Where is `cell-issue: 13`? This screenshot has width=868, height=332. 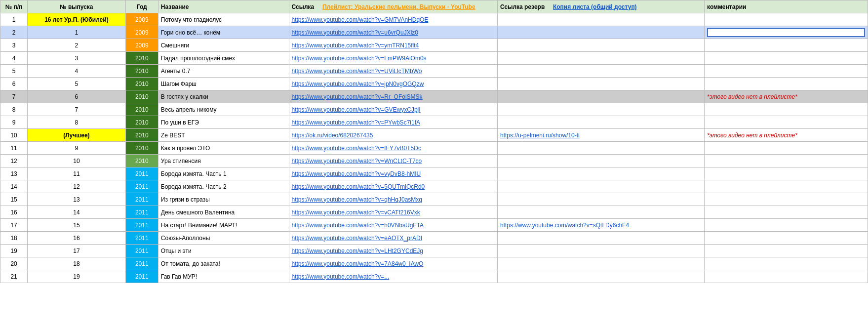 cell-issue: 13 is located at coordinates (77, 200).